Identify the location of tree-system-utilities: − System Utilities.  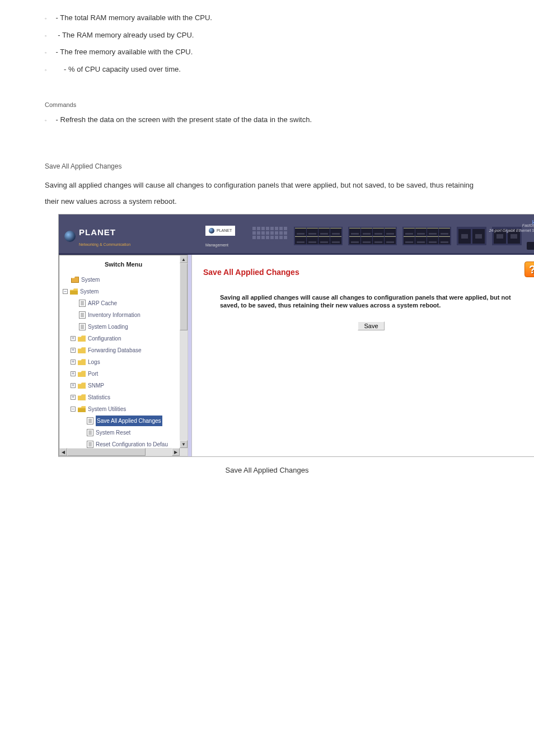
(125, 409).